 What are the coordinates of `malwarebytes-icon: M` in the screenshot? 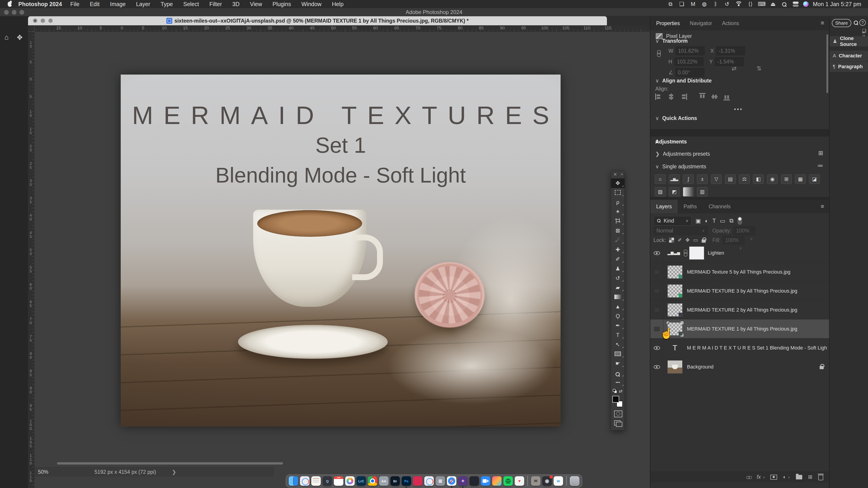 It's located at (693, 4).